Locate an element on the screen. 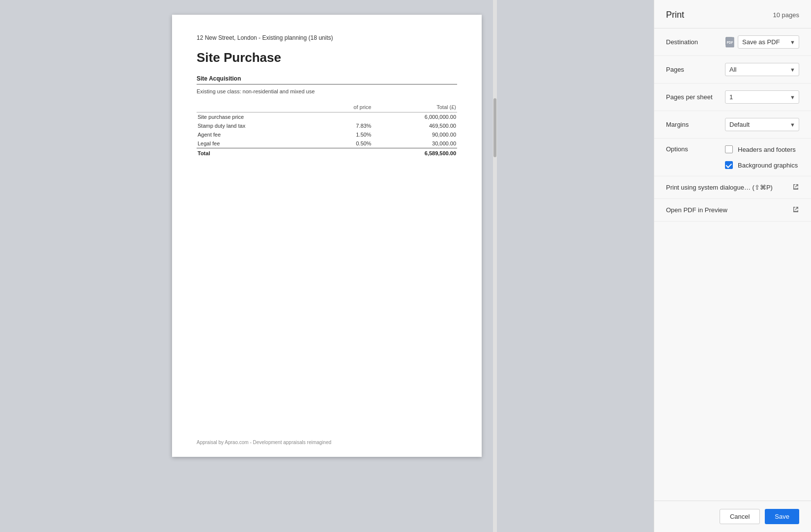  row-of-price: 1.50% is located at coordinates (347, 135).